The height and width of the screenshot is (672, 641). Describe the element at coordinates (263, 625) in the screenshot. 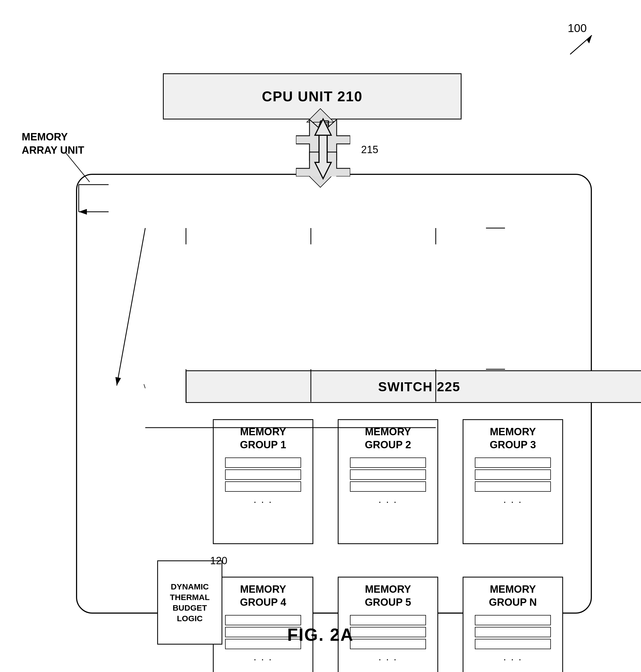

I see `memory-group-4: MEMORYGROUP 4 . . .` at that location.